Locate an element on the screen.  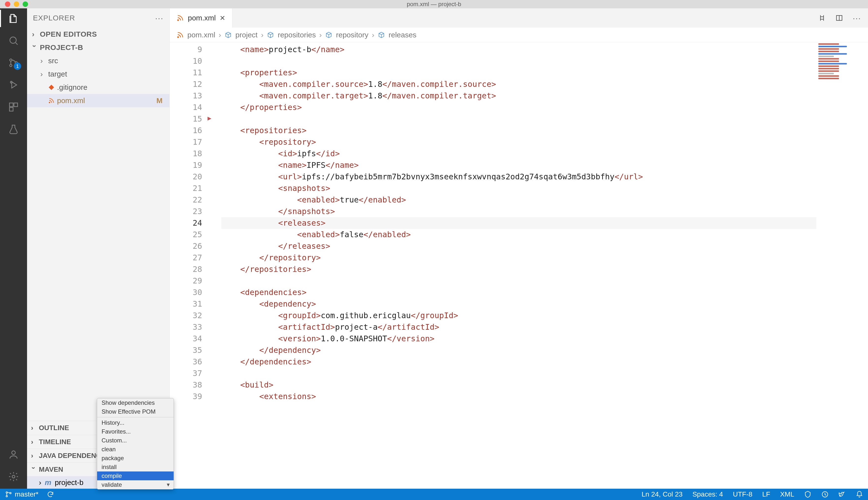
tab-close-icon: ✕ is located at coordinates (222, 18).